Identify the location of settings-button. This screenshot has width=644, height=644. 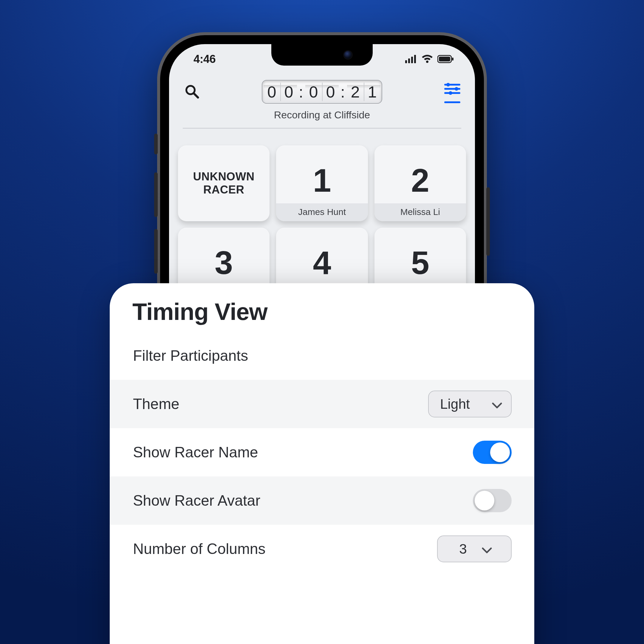
(452, 89).